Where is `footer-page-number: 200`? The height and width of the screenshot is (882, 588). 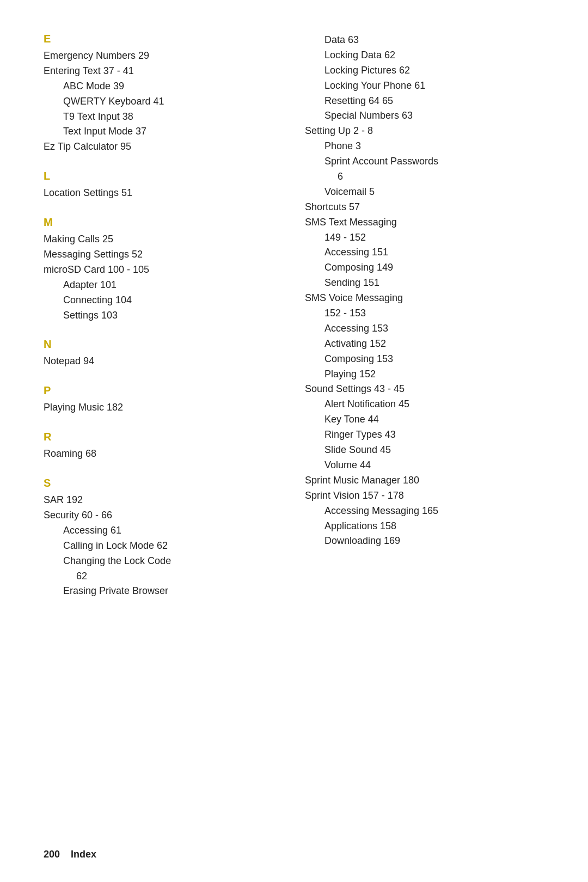 footer-page-number: 200 is located at coordinates (52, 854).